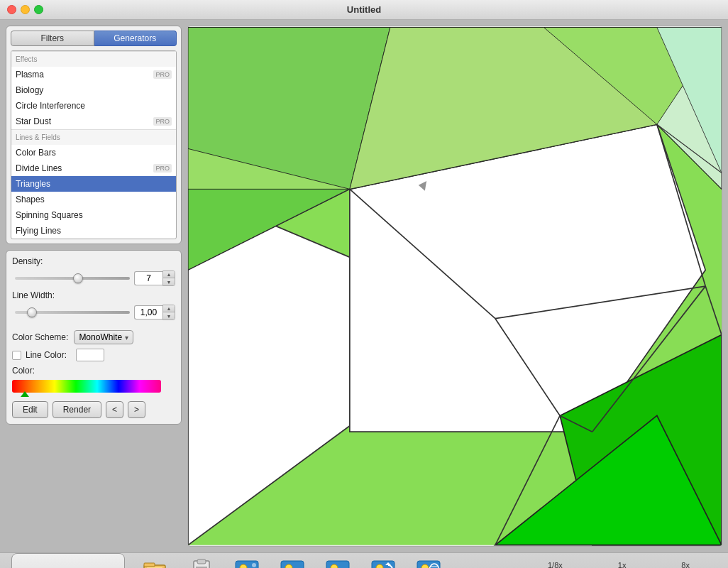  I want to click on titlebar: Untitled, so click(364, 10).